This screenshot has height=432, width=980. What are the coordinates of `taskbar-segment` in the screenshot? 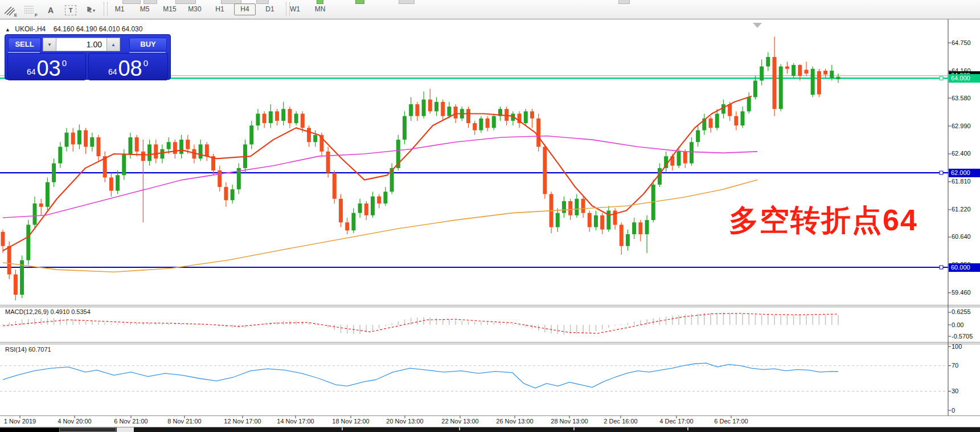 It's located at (88, 430).